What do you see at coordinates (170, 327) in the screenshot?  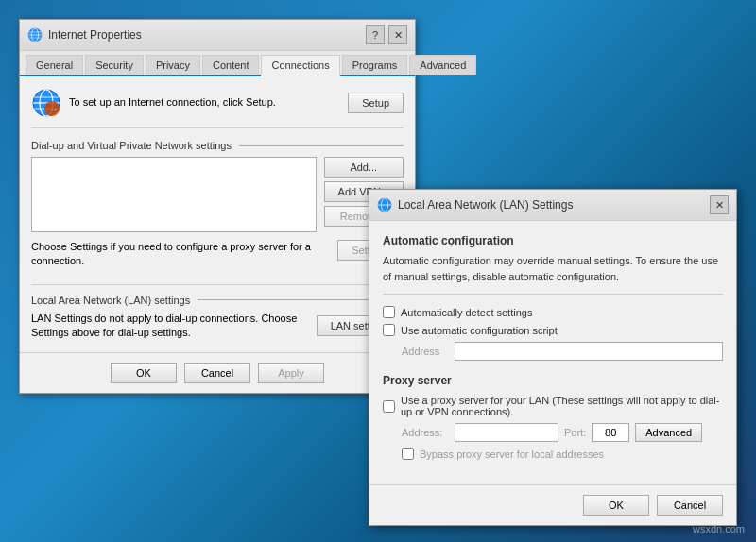 I see `lan-text: LAN Settings do not apply to dial-up con…` at bounding box center [170, 327].